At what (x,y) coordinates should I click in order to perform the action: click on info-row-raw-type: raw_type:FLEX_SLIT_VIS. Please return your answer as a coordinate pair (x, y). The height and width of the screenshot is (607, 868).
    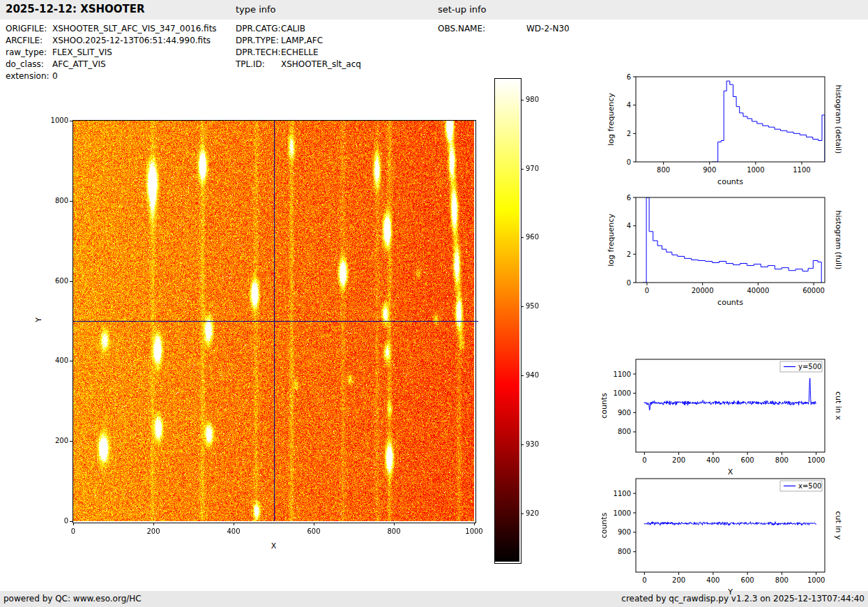
    Looking at the image, I should click on (112, 53).